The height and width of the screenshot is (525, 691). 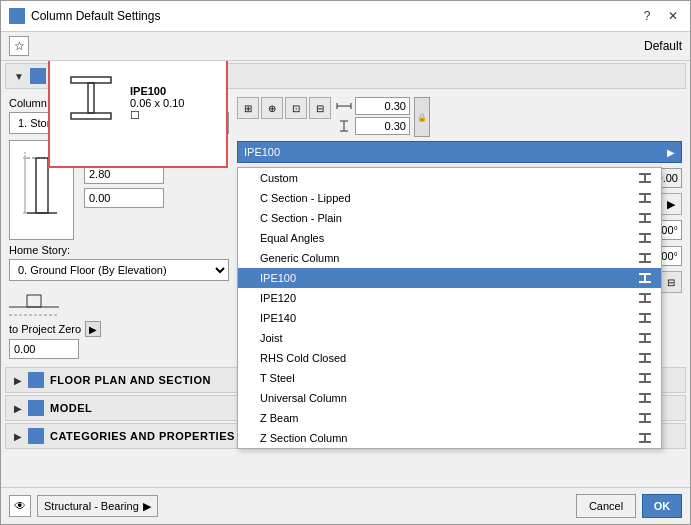 I want to click on menu-item-label: C Section - Plain, so click(x=301, y=218).